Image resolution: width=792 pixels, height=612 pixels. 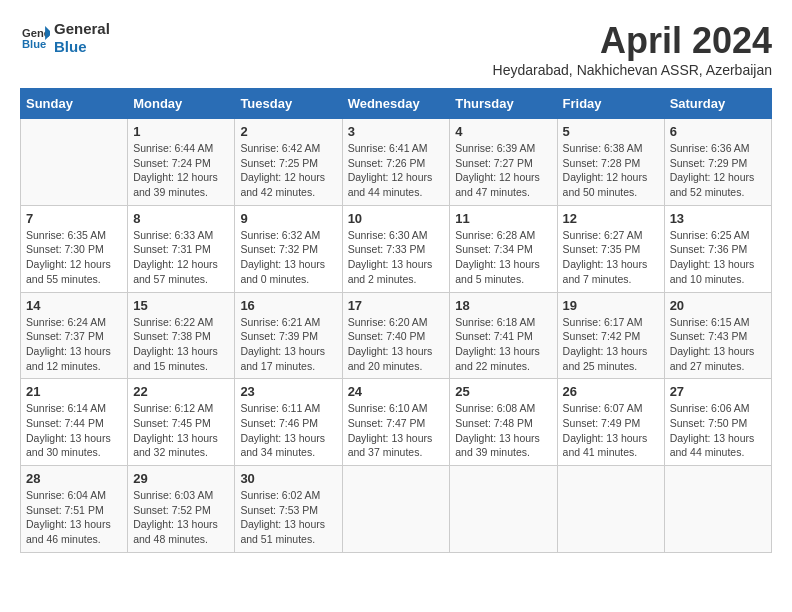 I want to click on calendar-cell: 25Sunrise: 6:08 AM Sunset: 7:48 PM Dayli…, so click(x=504, y=422).